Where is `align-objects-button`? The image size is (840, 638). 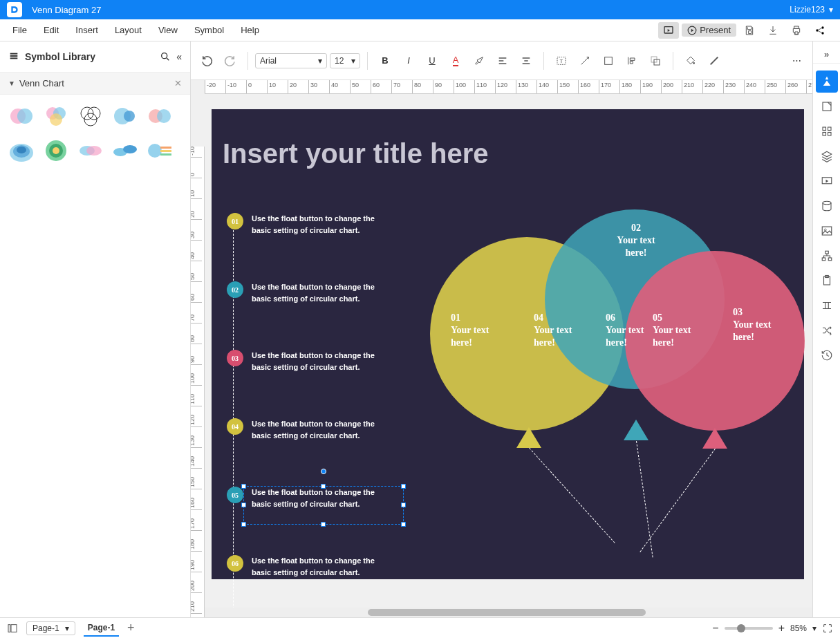 align-objects-button is located at coordinates (632, 61).